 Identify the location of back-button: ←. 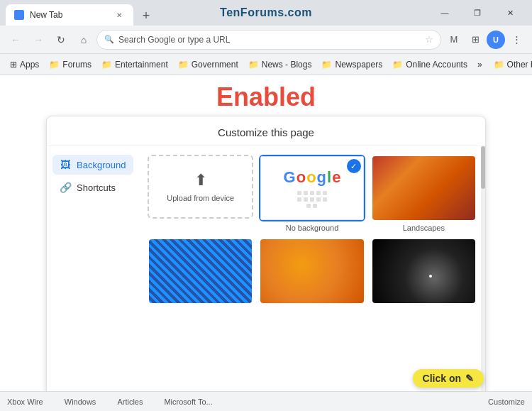
(16, 40).